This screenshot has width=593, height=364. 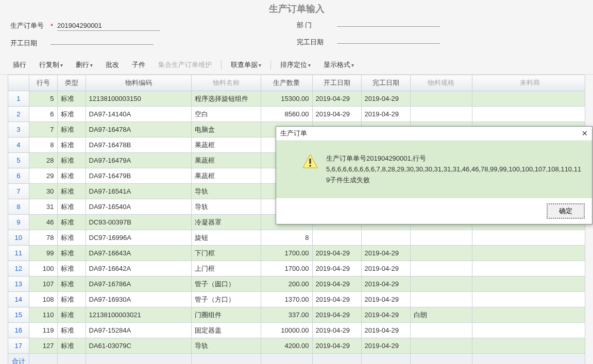 I want to click on cell-code: DA97-16642A, so click(x=138, y=269).